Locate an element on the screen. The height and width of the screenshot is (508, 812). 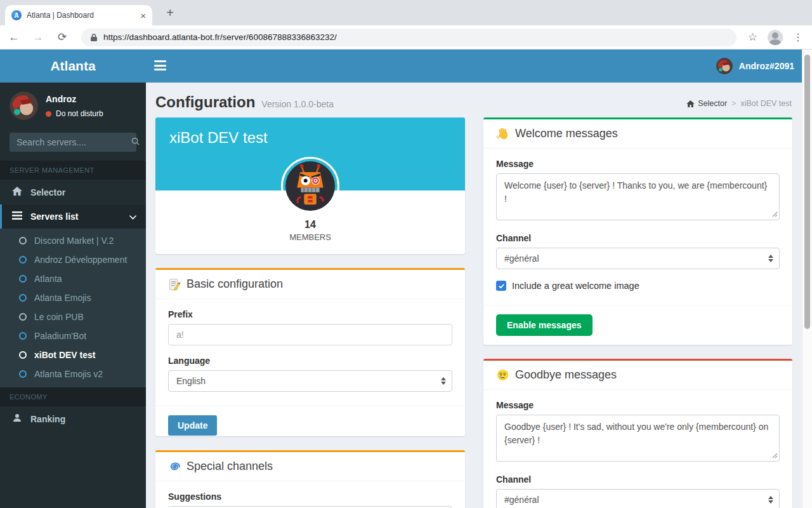
server-search-input is located at coordinates (74, 142).